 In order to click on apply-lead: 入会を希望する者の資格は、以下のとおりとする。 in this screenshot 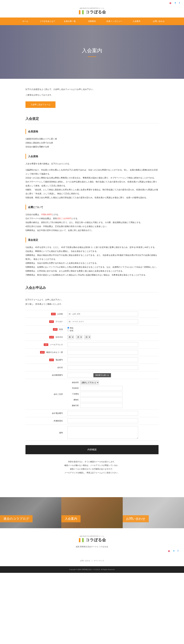, I will do `click(92, 164)`.